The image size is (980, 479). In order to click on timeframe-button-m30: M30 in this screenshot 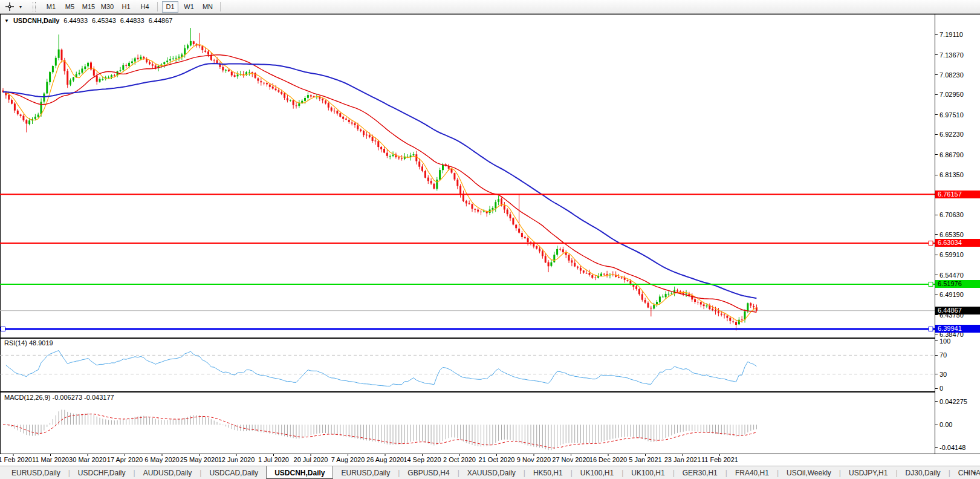, I will do `click(108, 7)`.